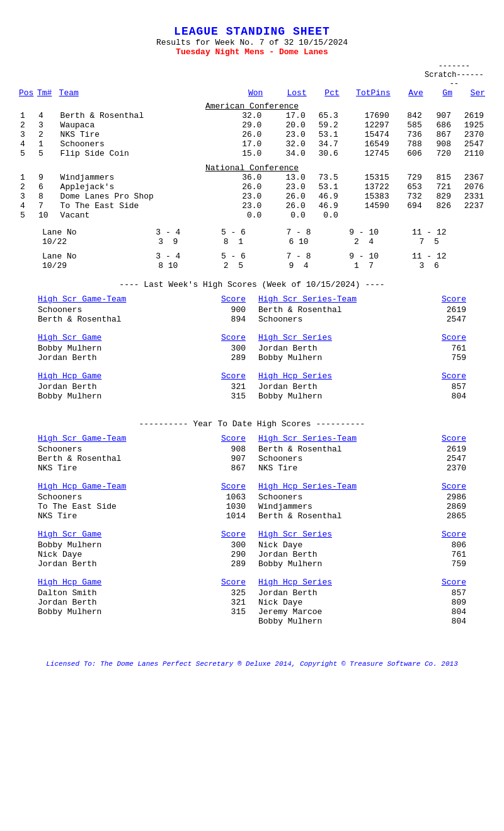 The height and width of the screenshot is (831, 504). Describe the element at coordinates (252, 285) in the screenshot. I see `last-week-header: ---- Last Week's High Scores (Week of 10…` at that location.